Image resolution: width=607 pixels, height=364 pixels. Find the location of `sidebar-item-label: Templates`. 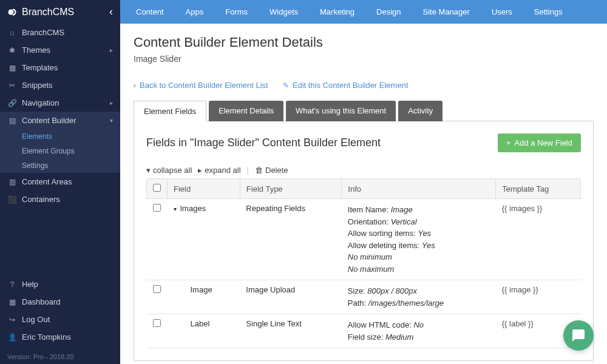

sidebar-item-label: Templates is located at coordinates (40, 68).